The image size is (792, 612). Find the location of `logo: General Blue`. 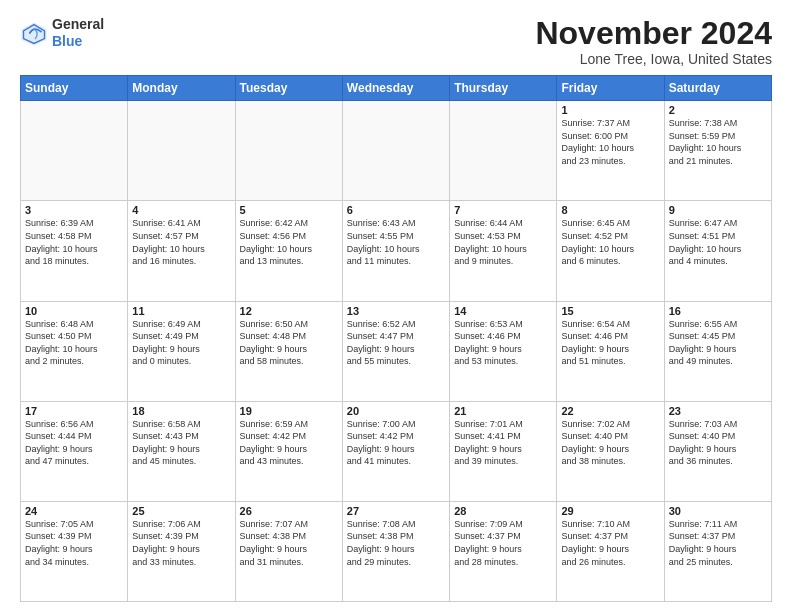

logo: General Blue is located at coordinates (62, 33).